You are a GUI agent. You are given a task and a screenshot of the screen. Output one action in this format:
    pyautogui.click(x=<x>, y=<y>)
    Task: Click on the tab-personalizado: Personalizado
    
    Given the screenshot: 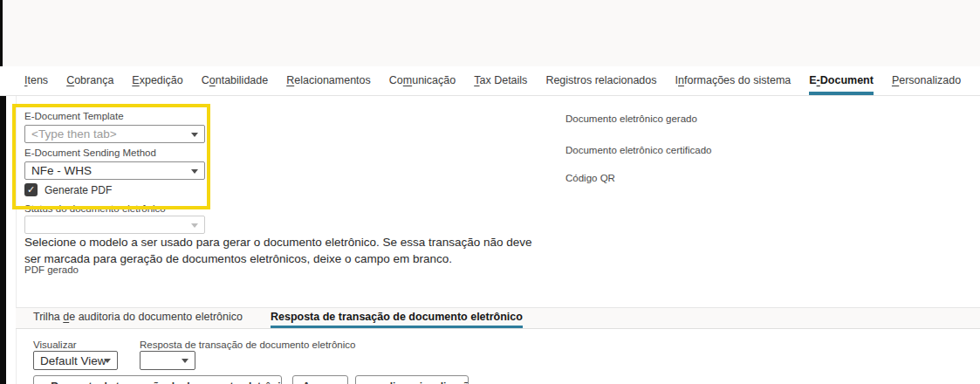 What is the action you would take?
    pyautogui.click(x=927, y=80)
    